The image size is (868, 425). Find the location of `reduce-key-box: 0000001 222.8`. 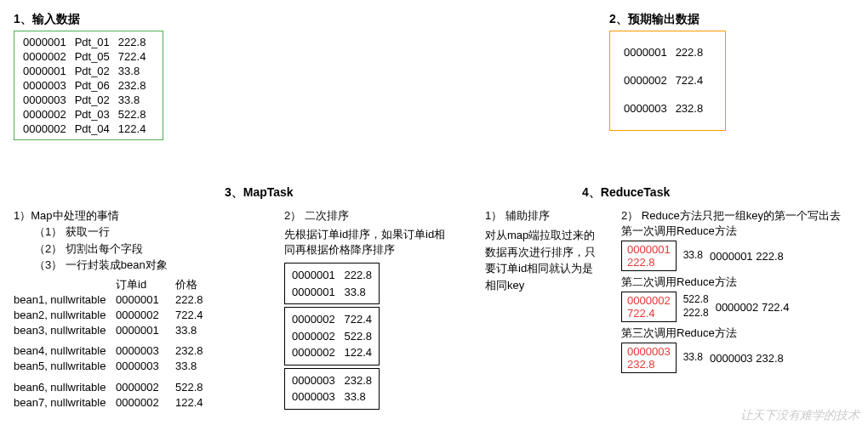

reduce-key-box: 0000001 222.8 is located at coordinates (648, 256).